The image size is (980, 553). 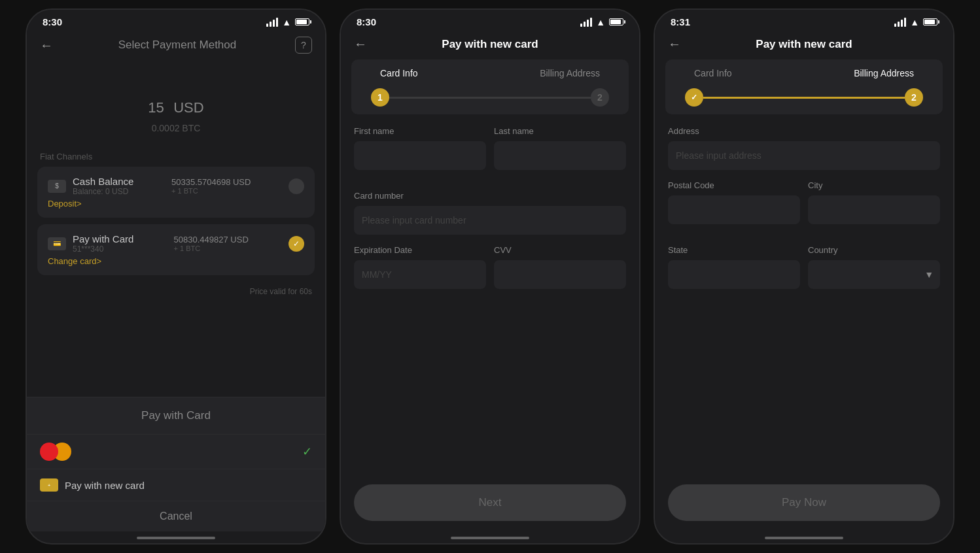 What do you see at coordinates (288, 22) in the screenshot?
I see `status-icons-1: ▲` at bounding box center [288, 22].